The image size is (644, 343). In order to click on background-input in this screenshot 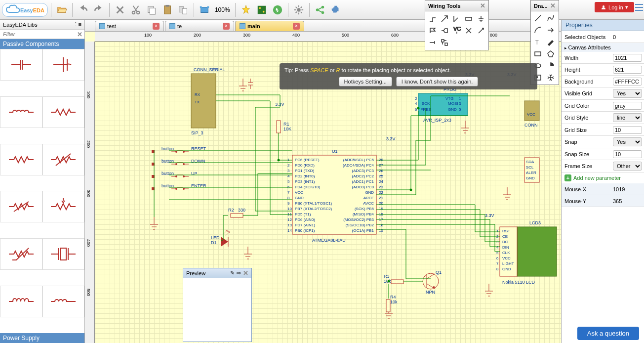, I will do `click(627, 82)`.